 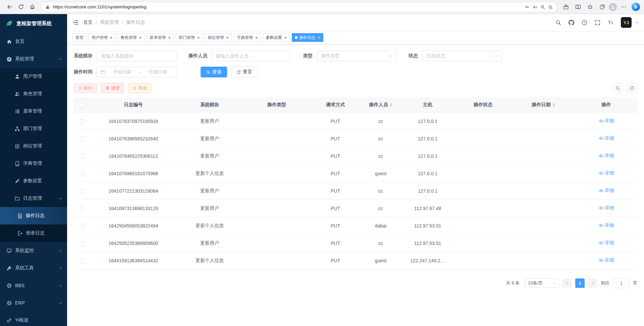 I want to click on profile-avatar, so click(x=613, y=7).